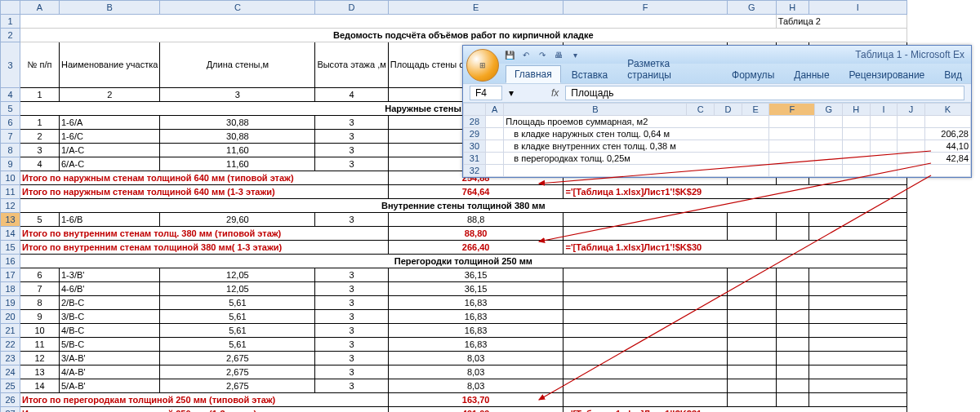 Image resolution: width=980 pixels, height=412 pixels. Describe the element at coordinates (510, 55) in the screenshot. I see `save-icon: 💾` at that location.